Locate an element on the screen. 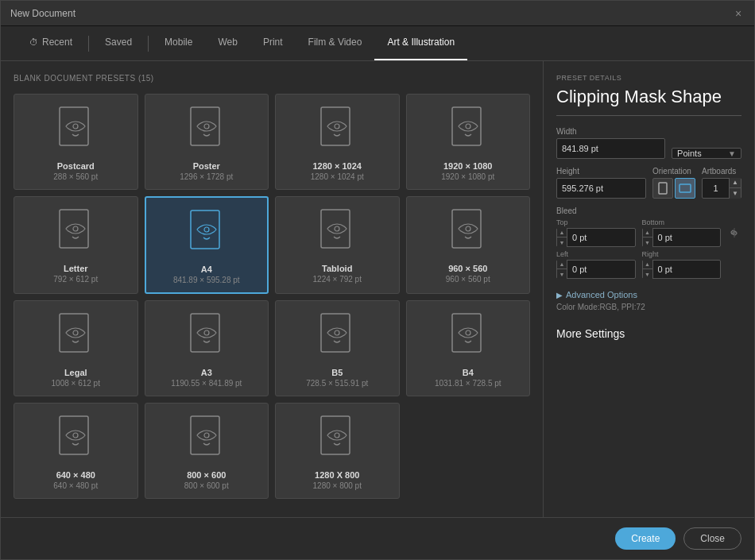  preset-item-poster: Poster 1296 × 1728 pt is located at coordinates (207, 141).